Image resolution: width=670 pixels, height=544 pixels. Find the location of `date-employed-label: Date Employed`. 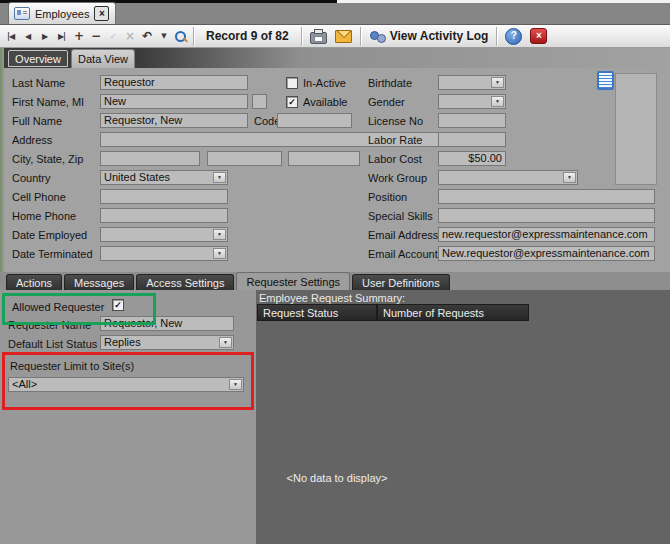

date-employed-label: Date Employed is located at coordinates (50, 235).